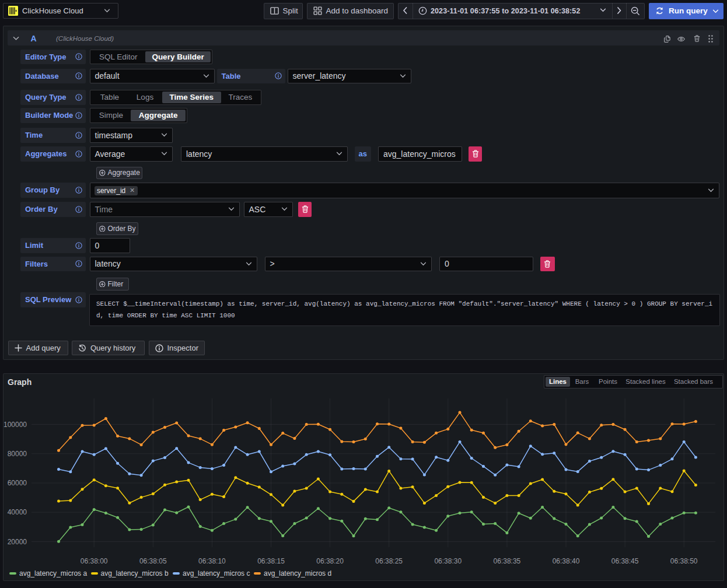 This screenshot has width=727, height=588. Describe the element at coordinates (15, 425) in the screenshot. I see `svg-text: 100000` at that location.